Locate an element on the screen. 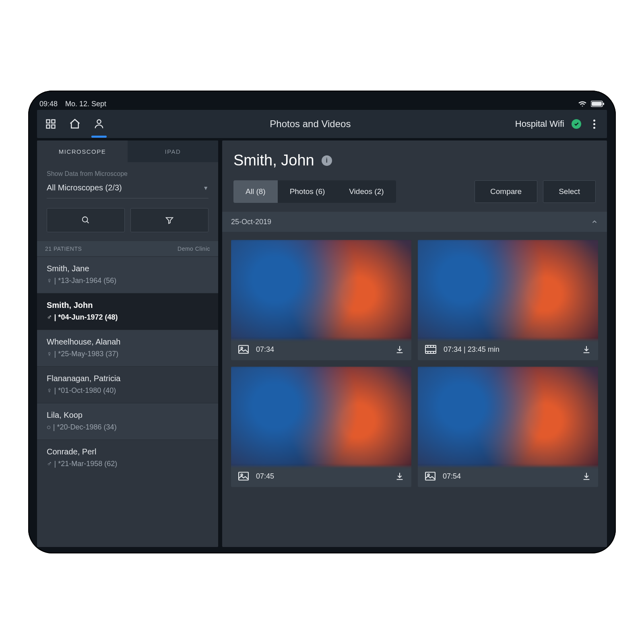  patient-row: Lila, Koop ○ | *20-Dec-1986 (34) is located at coordinates (128, 421).